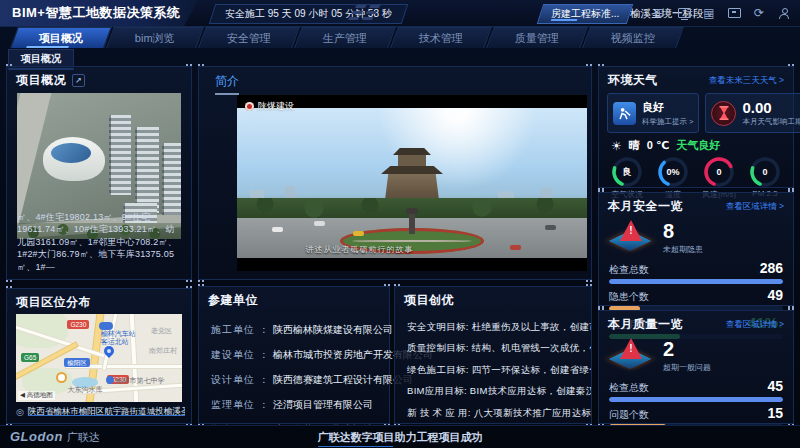 This screenshot has width=800, height=448. Describe the element at coordinates (493, 355) in the screenshot. I see `excellence-panel: 项目创优 安全文明目标: 杜绝重伤及以上事故，创建市、省级文明工地 质量控制目标…` at that location.